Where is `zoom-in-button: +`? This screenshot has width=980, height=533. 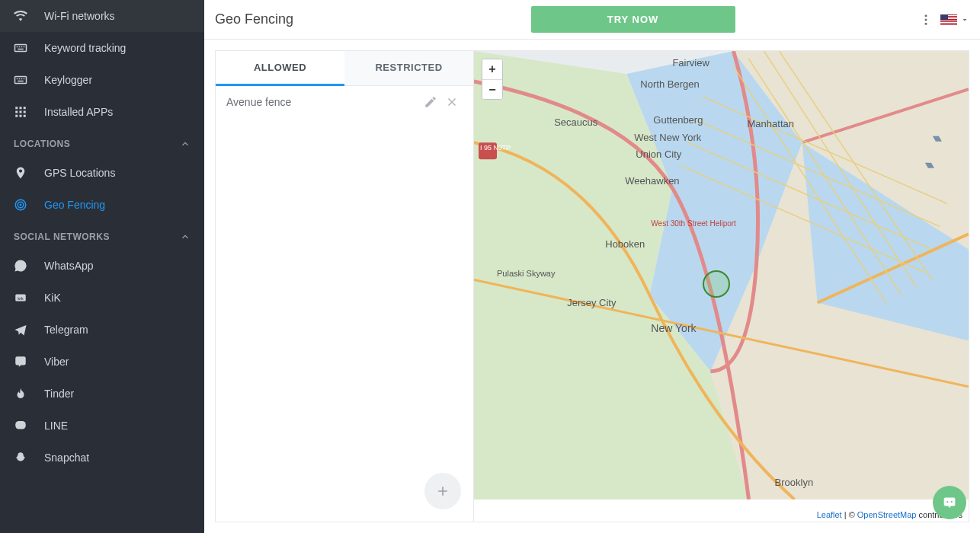
zoom-in-button: + is located at coordinates (492, 69).